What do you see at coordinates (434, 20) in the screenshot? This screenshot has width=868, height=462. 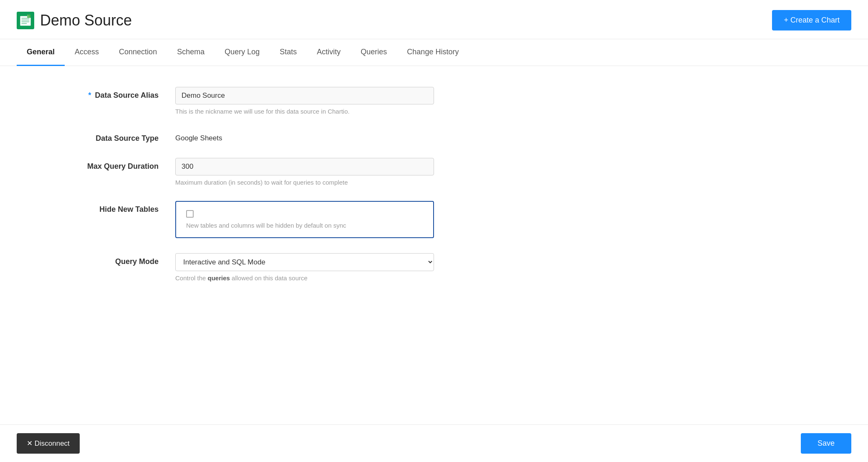 I see `header: Demo Source + Create a Chart` at bounding box center [434, 20].